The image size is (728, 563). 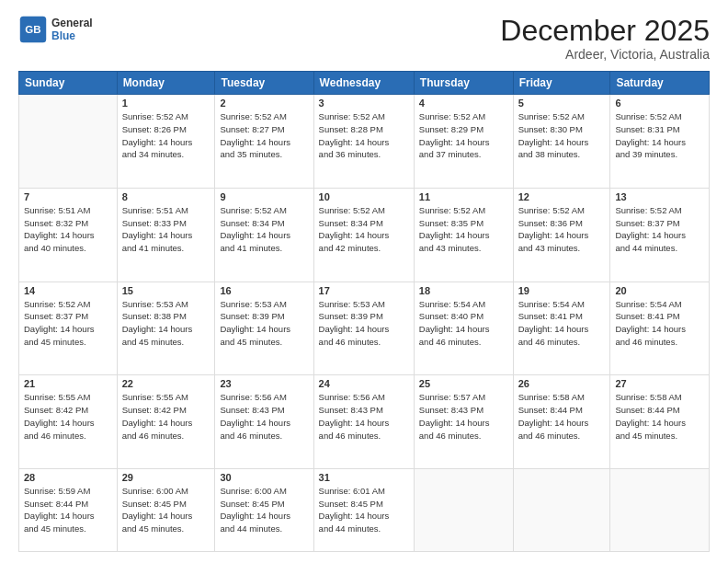 I want to click on day-cell: 26 Sunrise: 5:58 AM Sunset: 8:44 PM Dayl…, so click(x=562, y=422).